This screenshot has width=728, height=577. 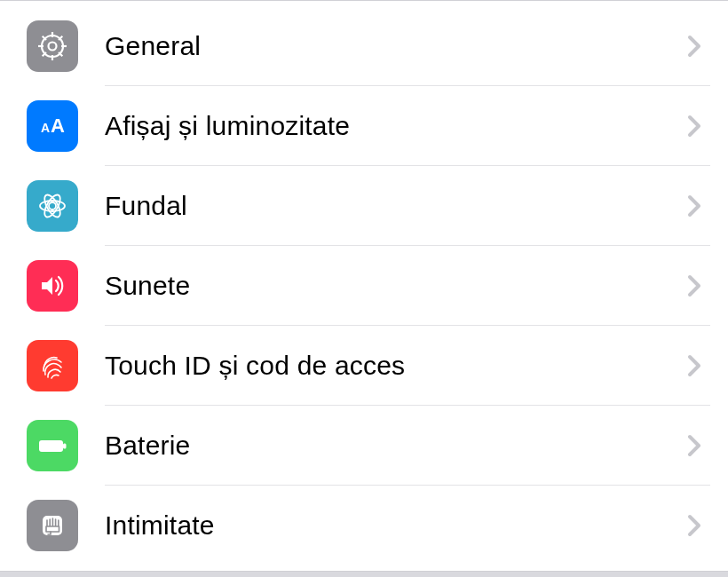 I want to click on privacy-icon, so click(x=52, y=526).